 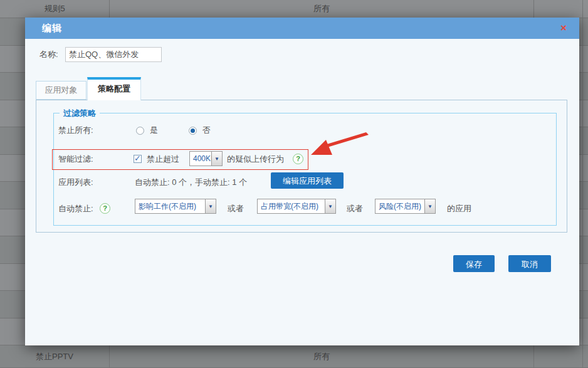 What do you see at coordinates (405, 206) in the screenshot?
I see `risk-select: 风险(不启用) ▼` at bounding box center [405, 206].